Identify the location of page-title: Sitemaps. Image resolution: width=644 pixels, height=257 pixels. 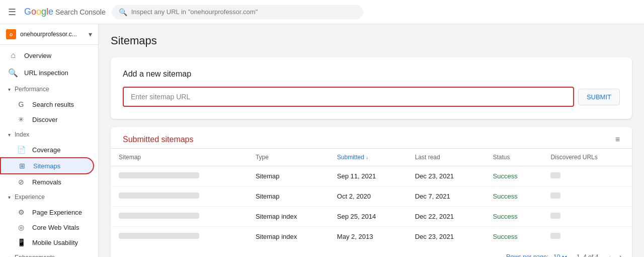
(371, 41).